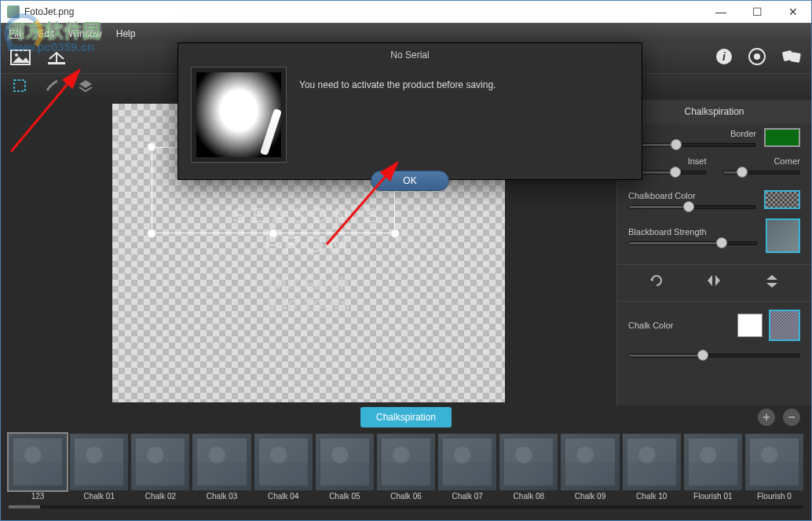 The image size is (812, 521). I want to click on help-button, so click(757, 58).